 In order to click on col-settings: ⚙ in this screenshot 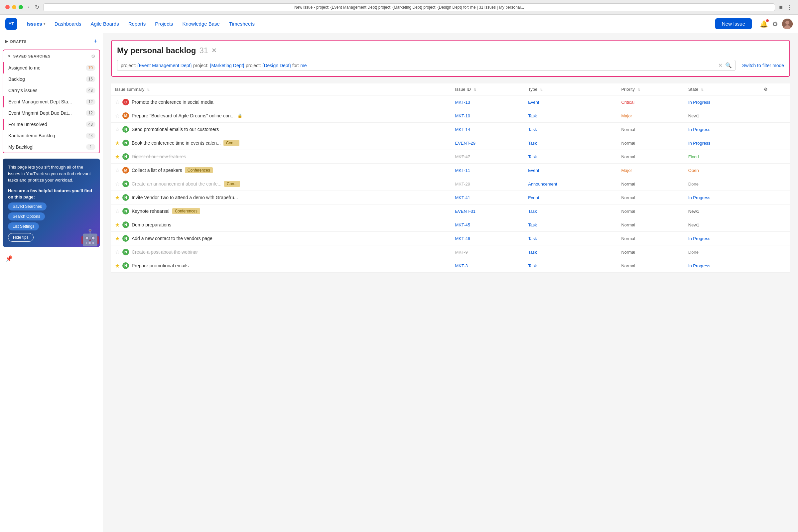, I will do `click(775, 90)`.